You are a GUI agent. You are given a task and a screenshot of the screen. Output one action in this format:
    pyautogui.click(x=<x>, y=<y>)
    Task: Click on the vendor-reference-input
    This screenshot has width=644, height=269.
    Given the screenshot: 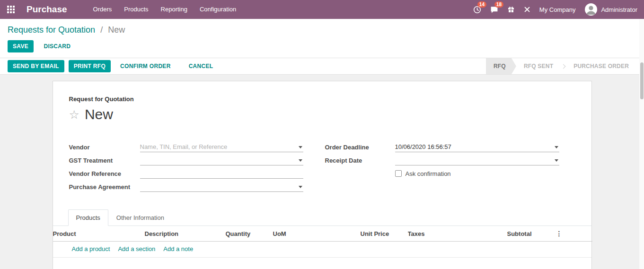 What is the action you would take?
    pyautogui.click(x=221, y=173)
    